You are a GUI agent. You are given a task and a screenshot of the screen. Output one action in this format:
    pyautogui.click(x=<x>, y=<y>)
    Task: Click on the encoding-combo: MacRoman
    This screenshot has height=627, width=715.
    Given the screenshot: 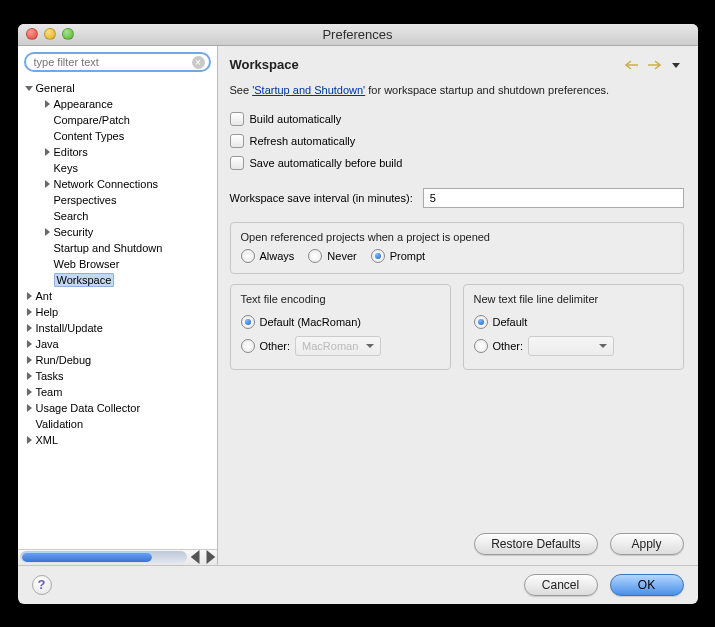 What is the action you would take?
    pyautogui.click(x=338, y=346)
    